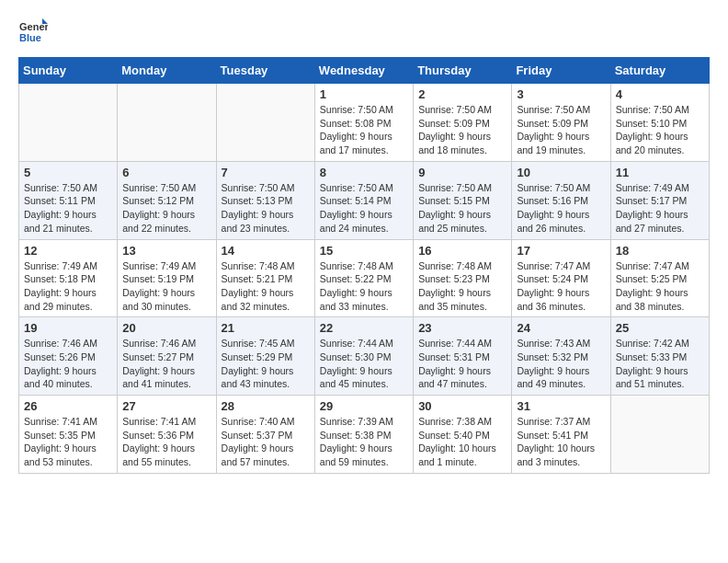  I want to click on day-info: Sunrise: 7:50 AMSunset: 5:11 PMDaylight:…, so click(68, 208).